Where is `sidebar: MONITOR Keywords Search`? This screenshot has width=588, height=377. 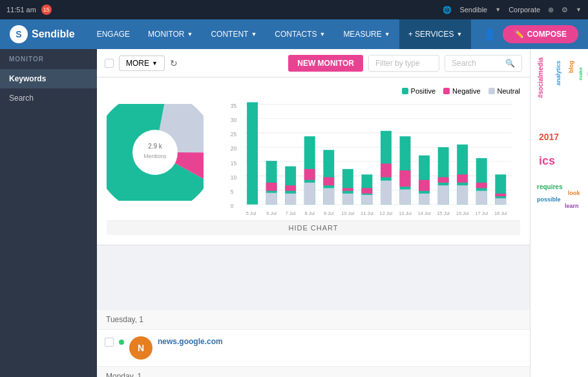 sidebar: MONITOR Keywords Search is located at coordinates (48, 213).